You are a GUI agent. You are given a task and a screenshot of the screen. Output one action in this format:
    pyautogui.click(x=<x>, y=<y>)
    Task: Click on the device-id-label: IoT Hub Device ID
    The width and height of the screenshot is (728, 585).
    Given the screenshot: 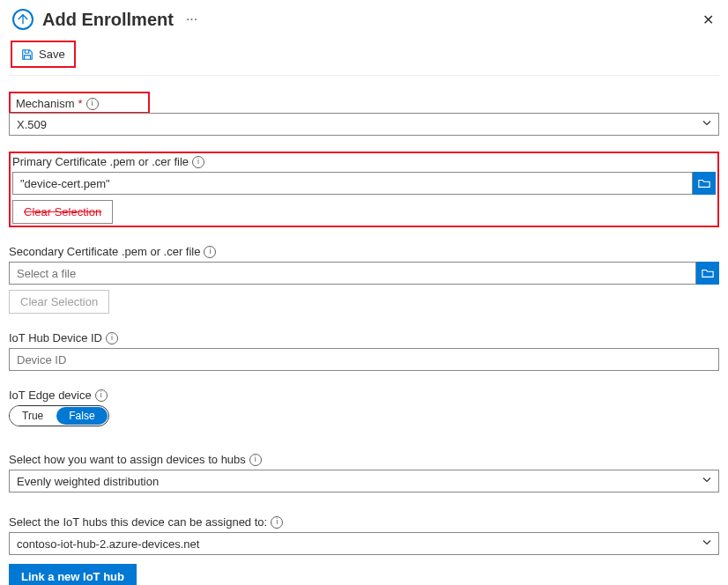 What is the action you would take?
    pyautogui.click(x=56, y=338)
    